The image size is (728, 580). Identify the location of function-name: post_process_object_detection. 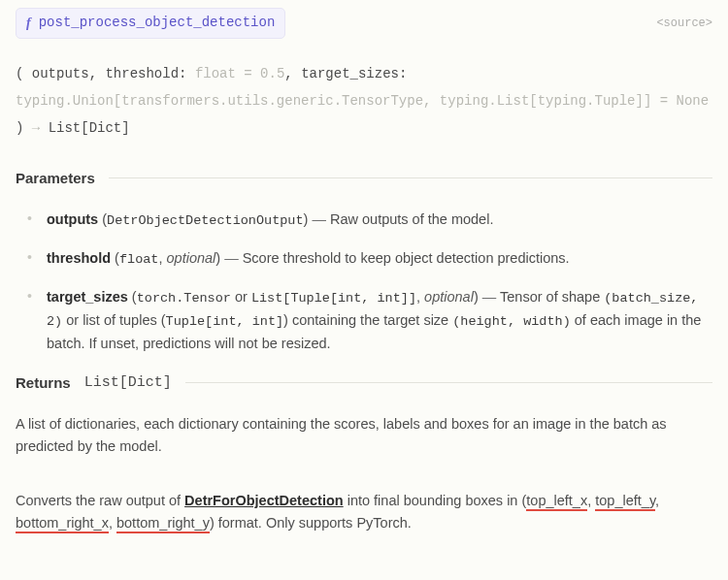
(157, 23).